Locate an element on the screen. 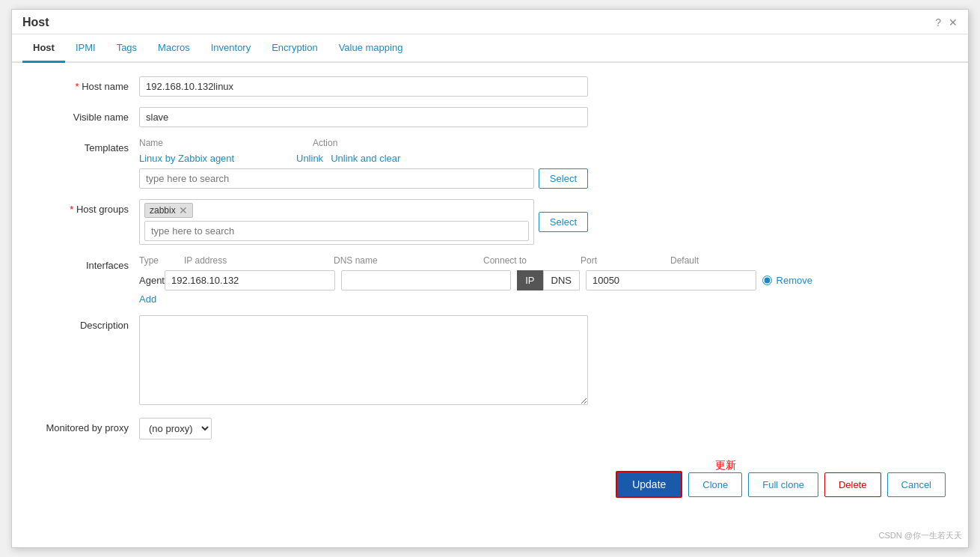  connect-dns-button: DNS is located at coordinates (561, 280).